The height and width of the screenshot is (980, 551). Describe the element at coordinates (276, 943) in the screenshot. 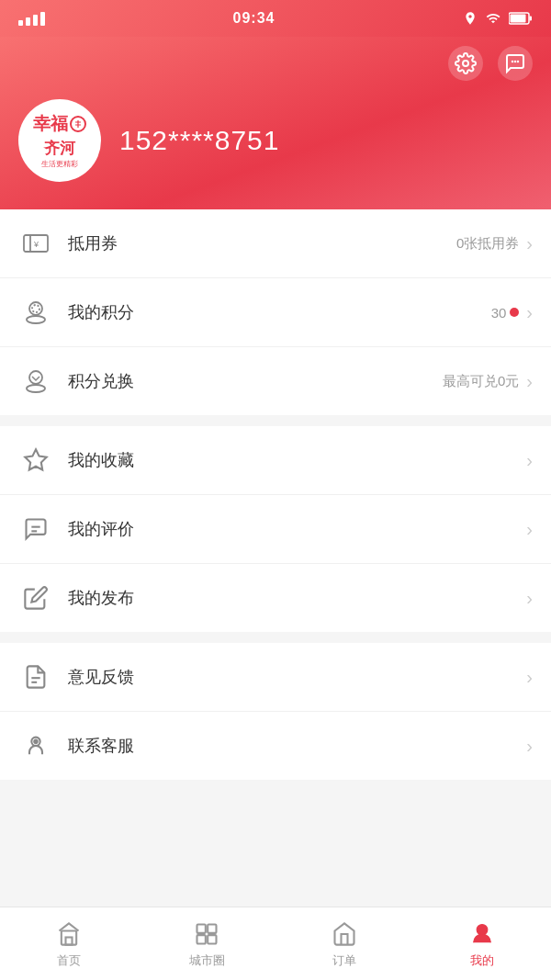

I see `tab-bar: 首页 城市圈 订单 我的` at that location.